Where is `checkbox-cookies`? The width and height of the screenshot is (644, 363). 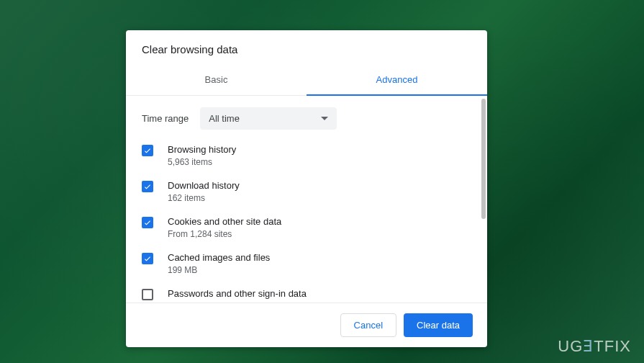
checkbox-cookies is located at coordinates (148, 223).